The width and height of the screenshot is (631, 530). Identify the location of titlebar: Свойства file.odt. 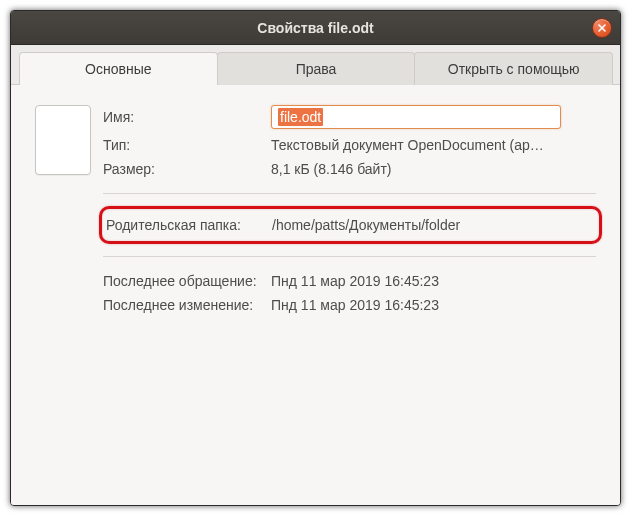
(316, 28).